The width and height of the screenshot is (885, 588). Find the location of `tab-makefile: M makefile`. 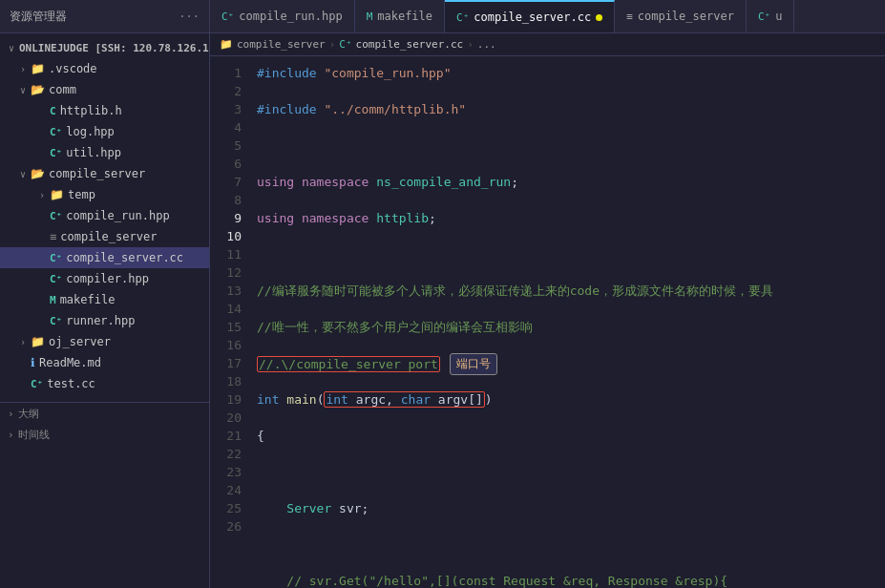

tab-makefile: M makefile is located at coordinates (400, 16).